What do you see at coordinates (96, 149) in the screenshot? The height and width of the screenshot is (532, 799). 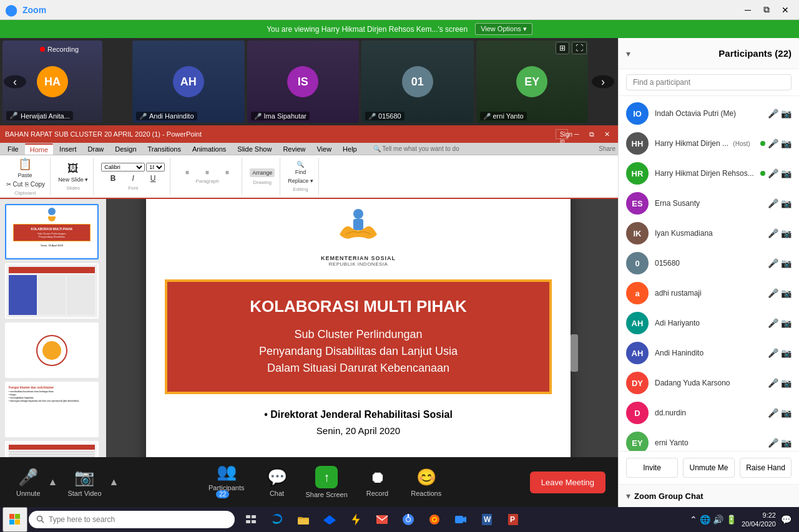 I see `ppt-tab-draw: Draw` at bounding box center [96, 149].